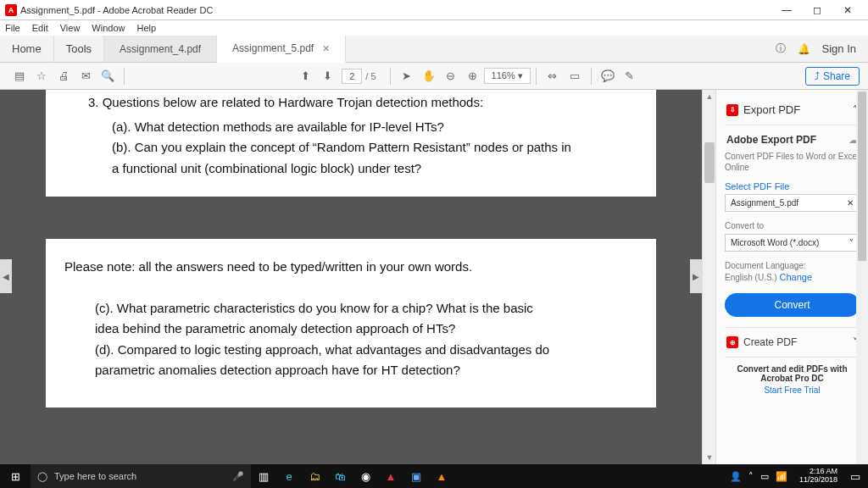  Describe the element at coordinates (351, 308) in the screenshot. I see `question-3c-line1: (c). What parametric characteristics do …` at that location.